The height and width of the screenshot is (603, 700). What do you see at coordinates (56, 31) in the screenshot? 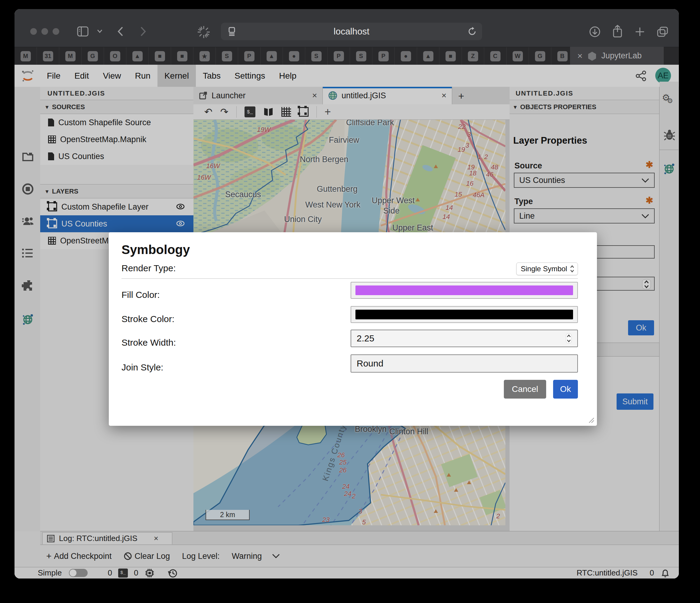
I see `zoom-window-button` at bounding box center [56, 31].